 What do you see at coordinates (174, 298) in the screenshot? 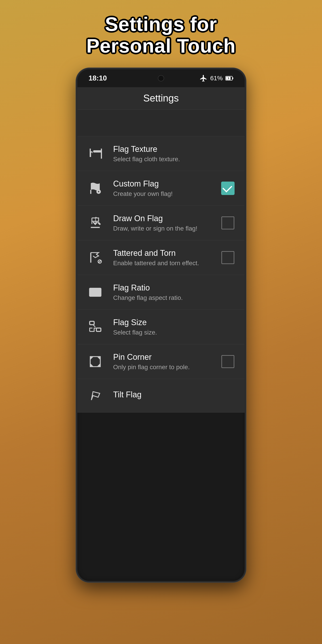
I see `flag-ratio-subtitle: Change flag aspect ratio.` at bounding box center [174, 298].